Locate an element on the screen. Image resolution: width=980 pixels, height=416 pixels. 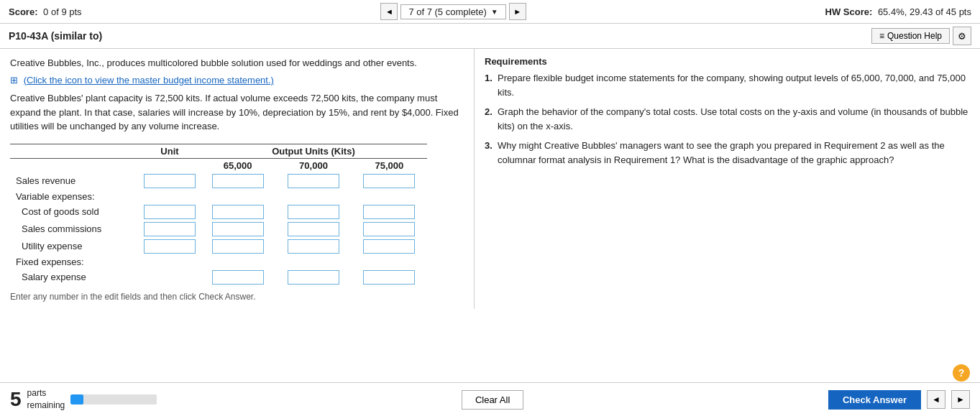
problem-id: P10-43A (similar to) is located at coordinates (55, 36).